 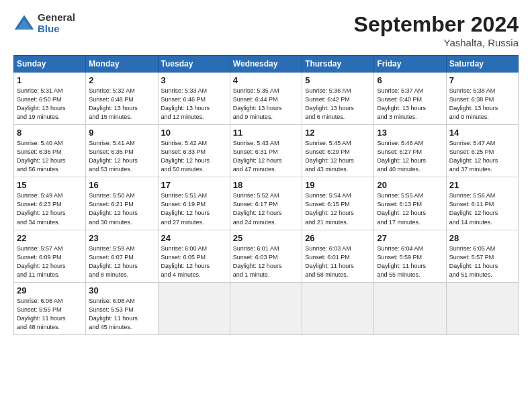 I want to click on day-info: Sunrise: 5:41 AM Sunset: 6:35 PM Dayligh…, so click(x=122, y=156).